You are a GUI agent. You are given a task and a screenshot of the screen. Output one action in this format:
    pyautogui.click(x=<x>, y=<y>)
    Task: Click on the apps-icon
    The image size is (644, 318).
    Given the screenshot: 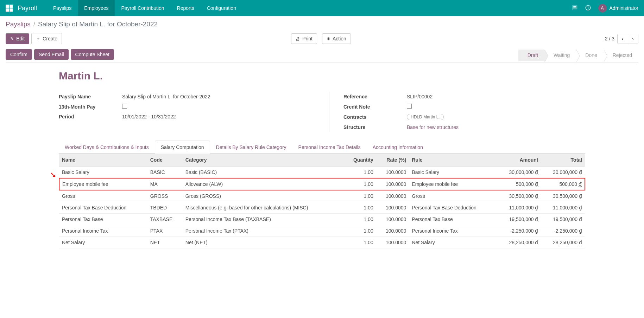 What is the action you would take?
    pyautogui.click(x=9, y=8)
    